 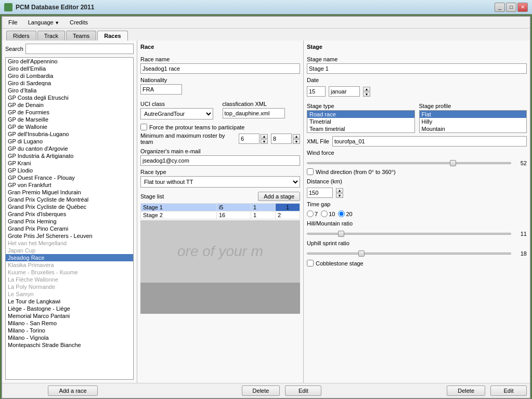 What do you see at coordinates (80, 49) in the screenshot?
I see `search-input` at bounding box center [80, 49].